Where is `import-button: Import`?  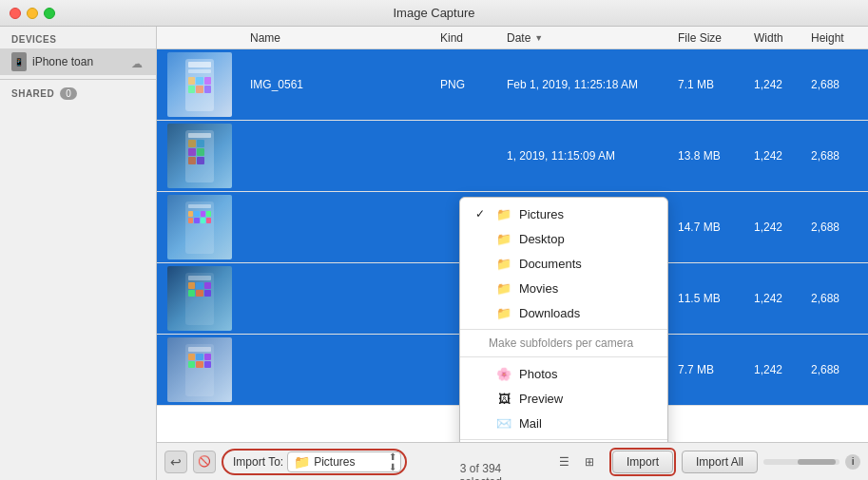
import-button: Import is located at coordinates (643, 462).